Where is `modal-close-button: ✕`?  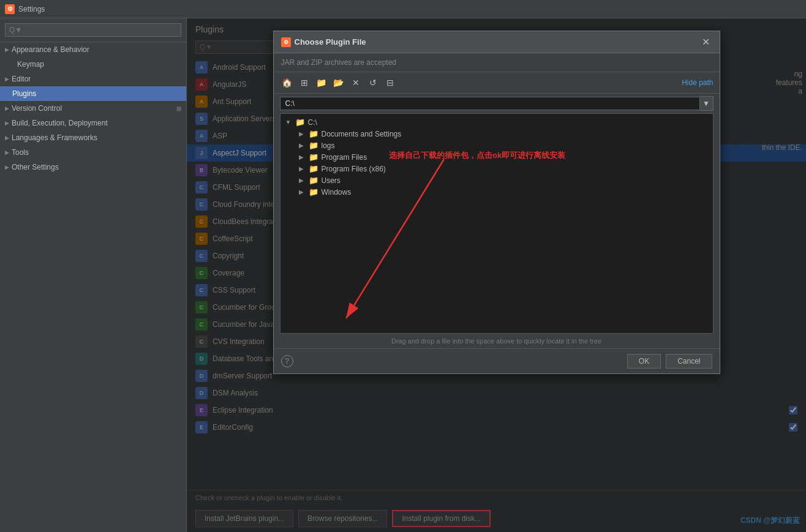 modal-close-button: ✕ is located at coordinates (706, 42).